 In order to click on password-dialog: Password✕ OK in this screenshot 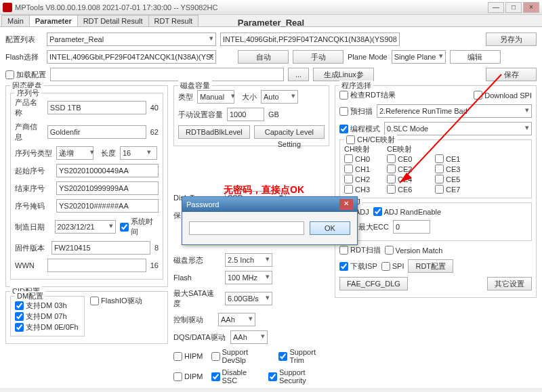, I will do `click(270, 221)`.